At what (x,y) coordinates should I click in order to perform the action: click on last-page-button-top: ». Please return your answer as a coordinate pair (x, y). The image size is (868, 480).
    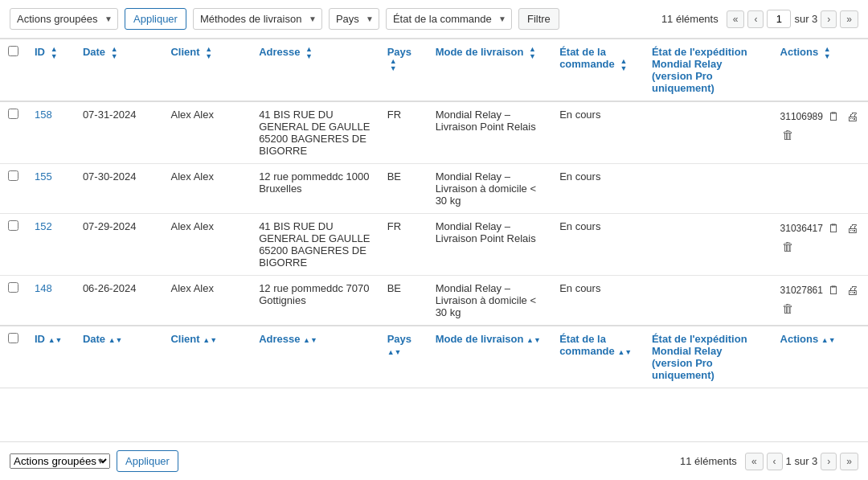
    Looking at the image, I should click on (849, 19).